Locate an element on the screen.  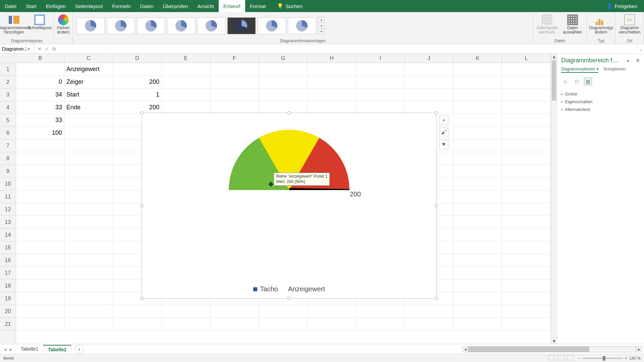
cell-B5: 33 is located at coordinates (40, 120).